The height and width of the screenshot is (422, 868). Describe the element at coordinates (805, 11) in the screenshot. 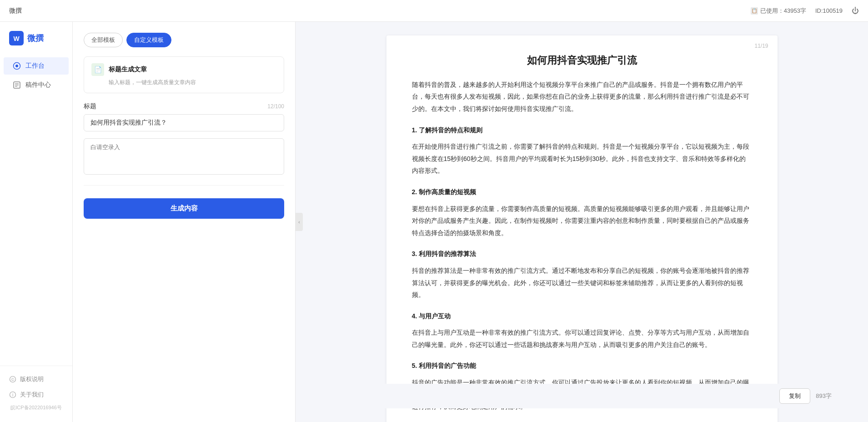

I see `topbar-right: 📋 已使用：43953字 ID:100519 ⏻` at that location.